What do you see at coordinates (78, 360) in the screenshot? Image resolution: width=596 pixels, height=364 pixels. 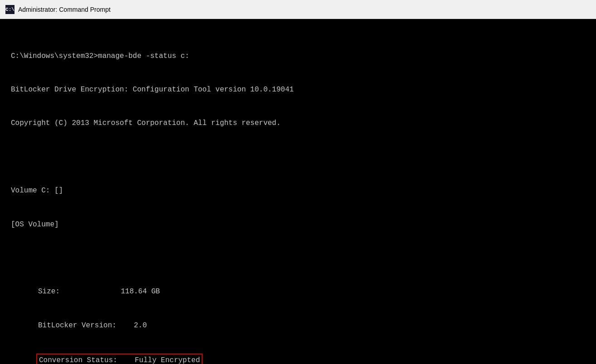 I see `conversion-status-label: Conversion Status:` at bounding box center [78, 360].